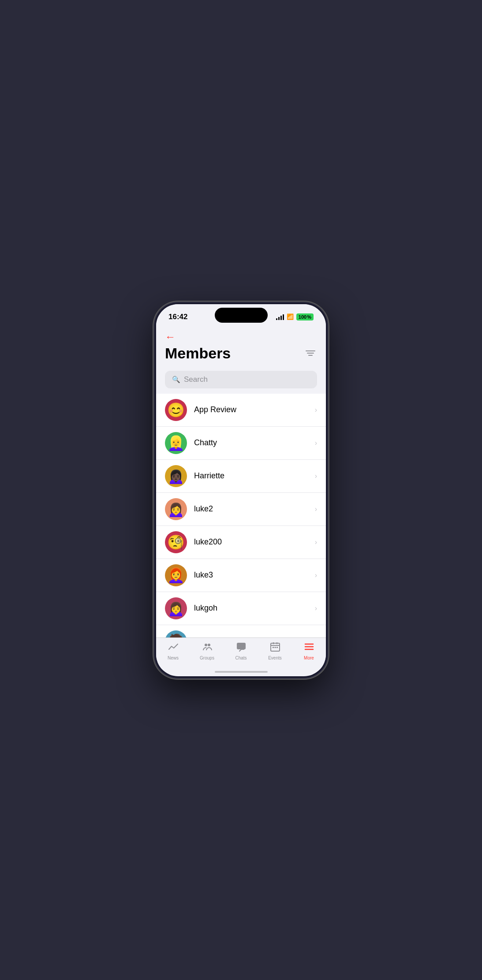  Describe the element at coordinates (254, 443) in the screenshot. I see `member-name: Chatty` at that location.